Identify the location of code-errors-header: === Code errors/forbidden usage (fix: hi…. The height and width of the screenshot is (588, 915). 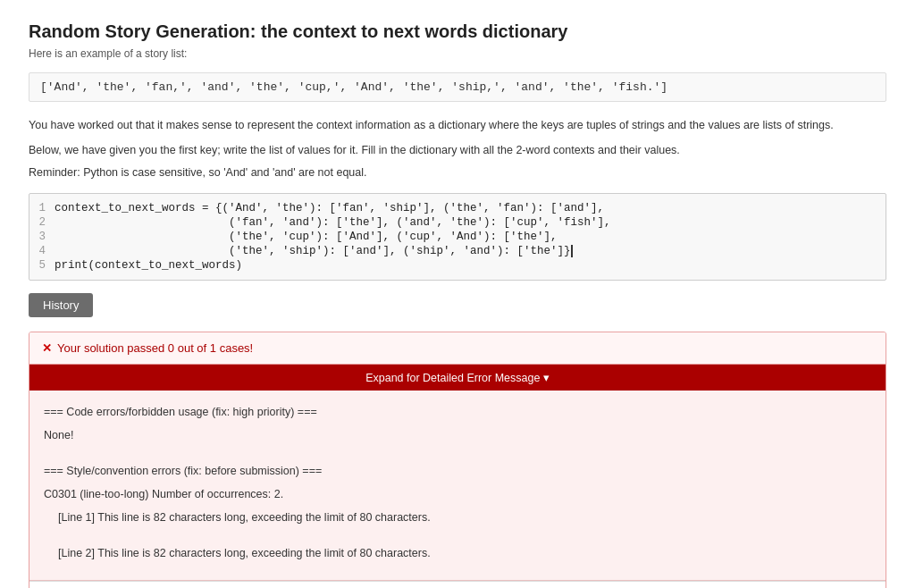
(458, 412).